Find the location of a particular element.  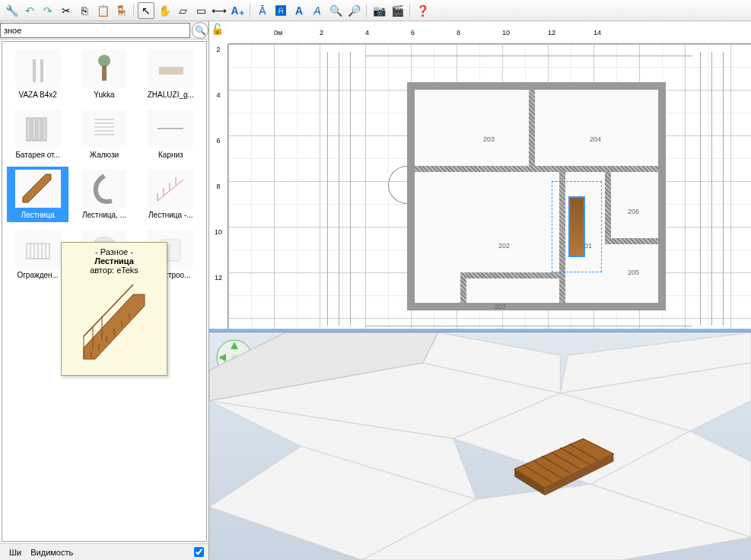

paste-icon: 📋 is located at coordinates (103, 11).